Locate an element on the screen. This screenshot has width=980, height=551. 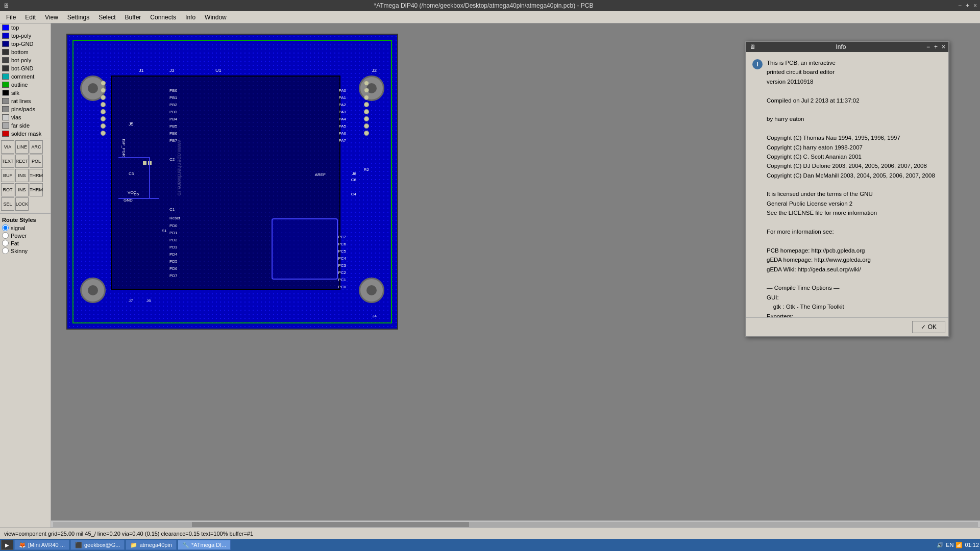
tool-buf: BUF is located at coordinates (8, 176).